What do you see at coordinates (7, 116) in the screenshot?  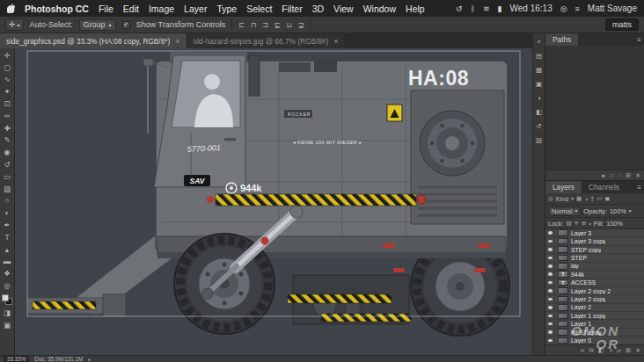 I see `eyedropper-tool: ✑` at bounding box center [7, 116].